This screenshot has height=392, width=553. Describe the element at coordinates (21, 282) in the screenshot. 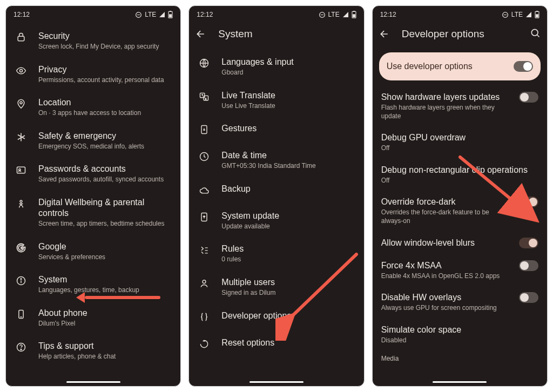

I see `info-icon` at that location.